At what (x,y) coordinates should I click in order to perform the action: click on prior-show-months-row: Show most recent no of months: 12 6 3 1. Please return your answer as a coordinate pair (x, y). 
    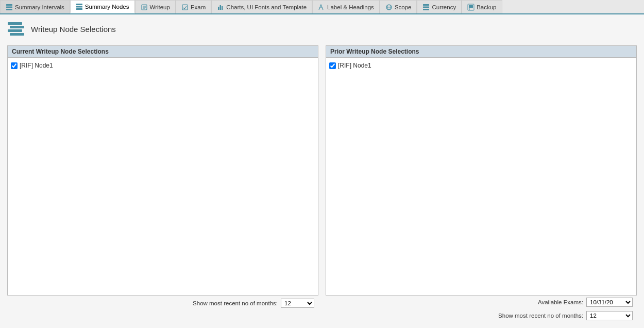
    Looking at the image, I should click on (481, 316).